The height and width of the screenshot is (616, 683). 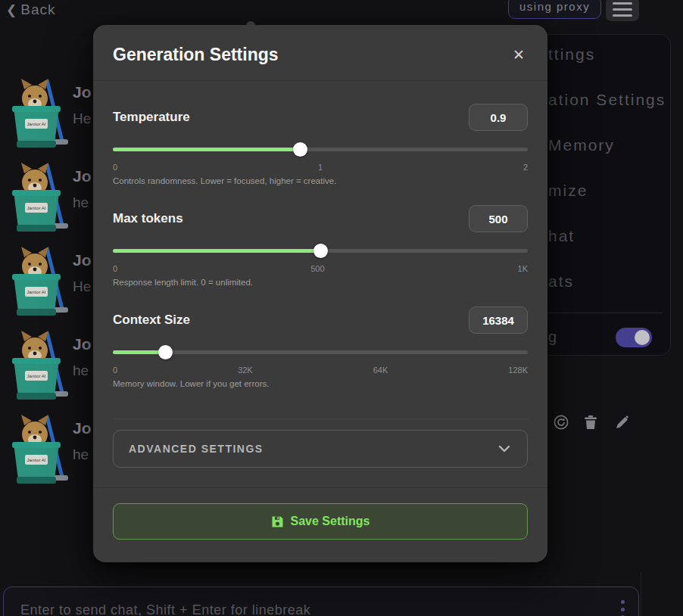 What do you see at coordinates (320, 419) in the screenshot?
I see `section-divider` at bounding box center [320, 419].